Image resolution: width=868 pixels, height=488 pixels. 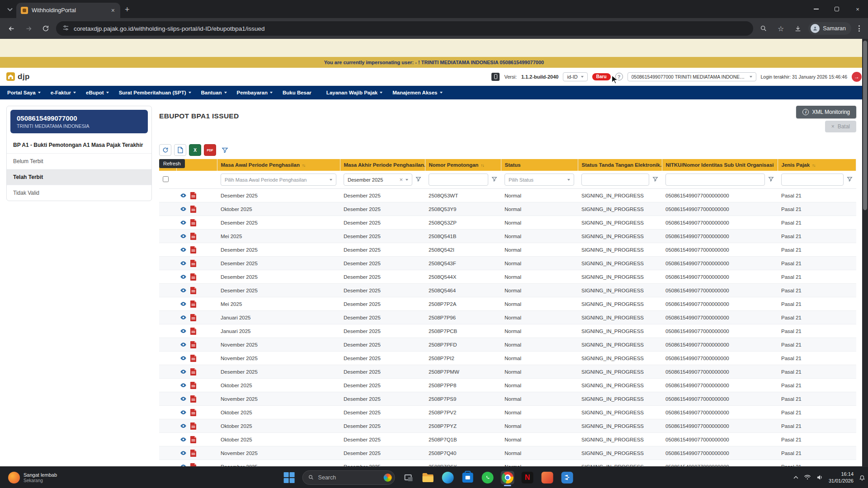 I want to click on weather-widget: Sangat lembab Sekarang, so click(x=33, y=477).